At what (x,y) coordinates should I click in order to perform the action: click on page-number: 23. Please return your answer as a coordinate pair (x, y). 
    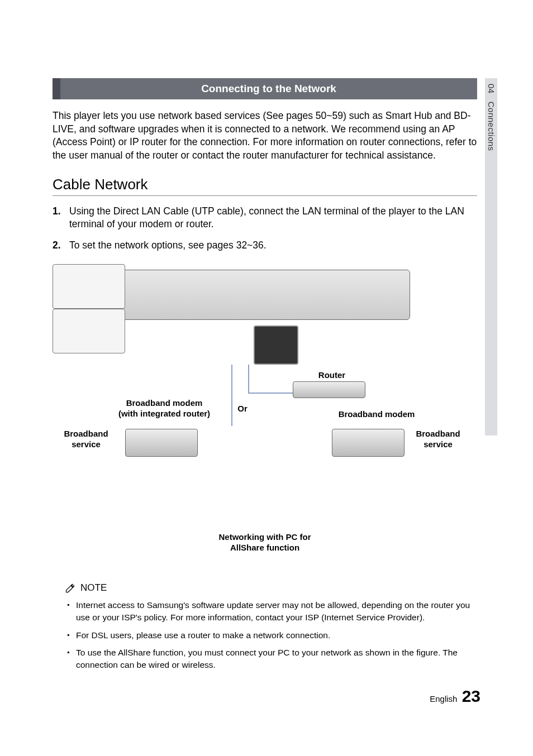
    Looking at the image, I should click on (472, 696).